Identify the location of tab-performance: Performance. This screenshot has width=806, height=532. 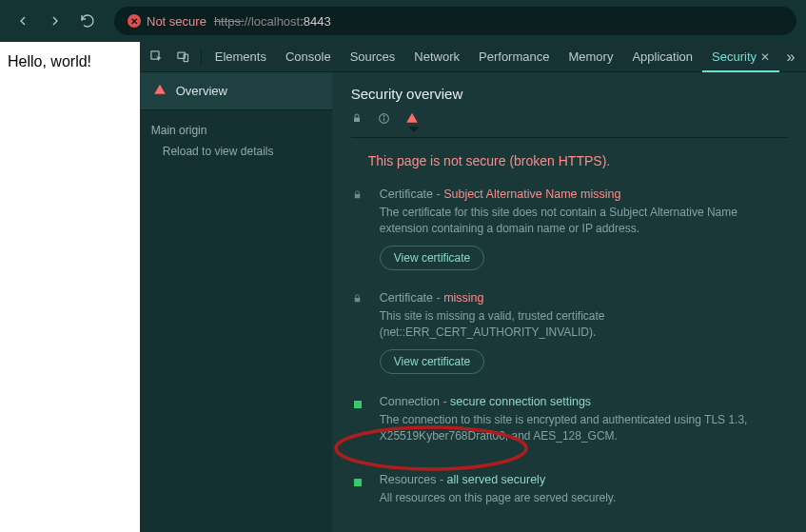
(514, 57).